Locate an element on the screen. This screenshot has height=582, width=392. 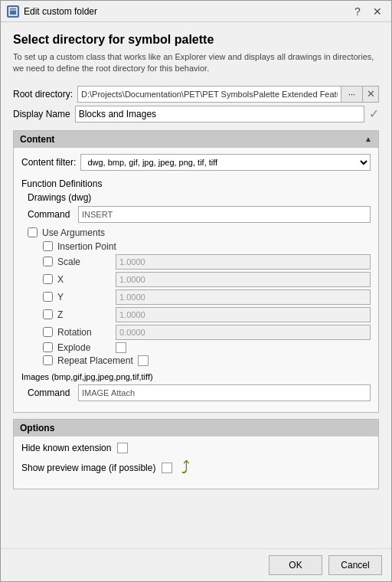
param-rotation-input is located at coordinates (243, 332).